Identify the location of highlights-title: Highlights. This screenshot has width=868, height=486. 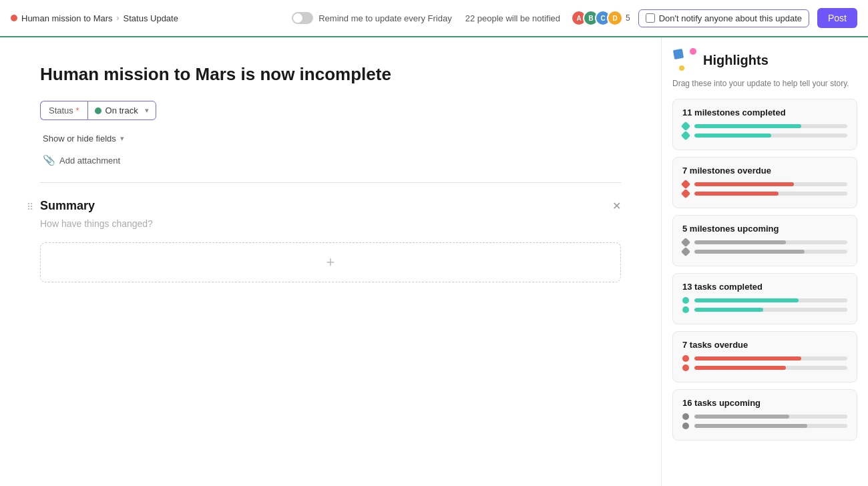
(736, 60).